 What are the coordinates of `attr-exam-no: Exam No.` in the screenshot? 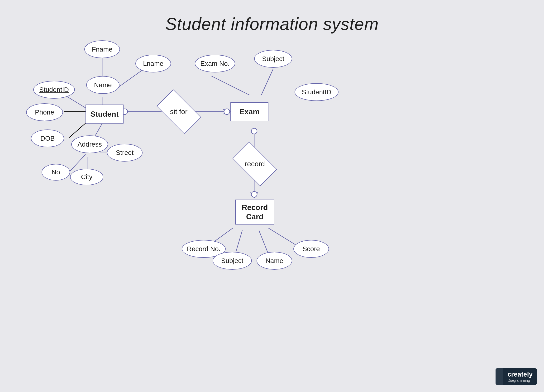 It's located at (215, 64).